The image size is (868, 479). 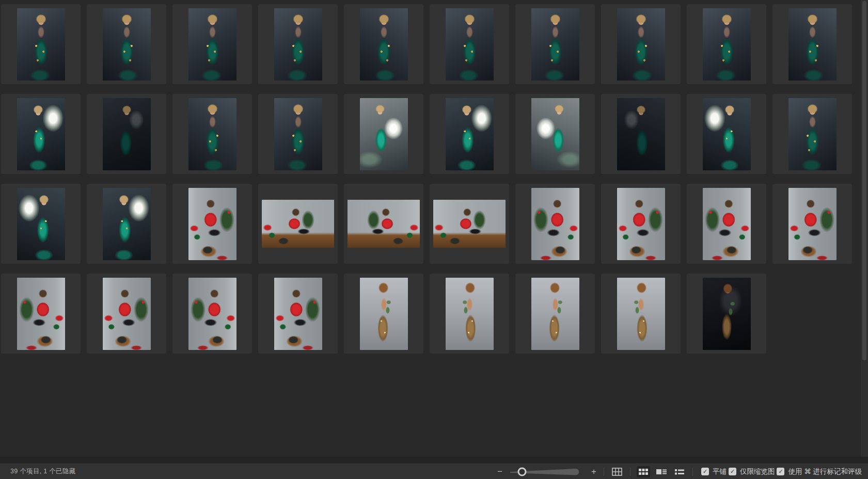 What do you see at coordinates (720, 472) in the screenshot?
I see `checkbox-label: 平铺` at bounding box center [720, 472].